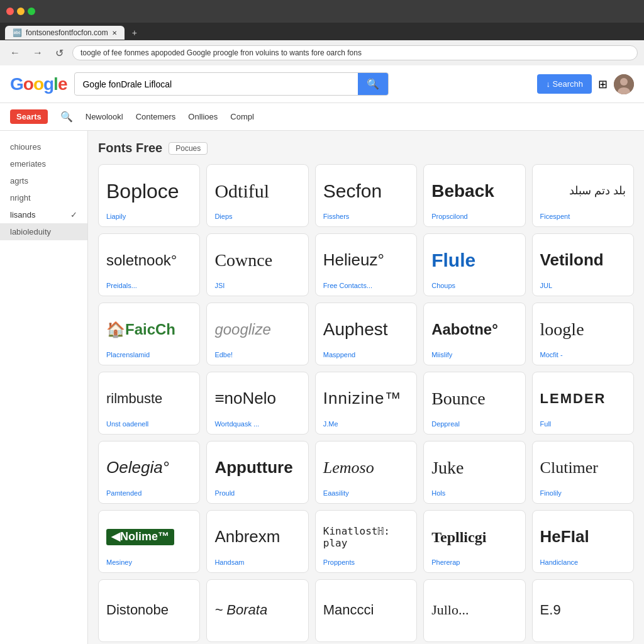  What do you see at coordinates (18, 33) in the screenshot?
I see `tab-favicon: 🔤` at bounding box center [18, 33].